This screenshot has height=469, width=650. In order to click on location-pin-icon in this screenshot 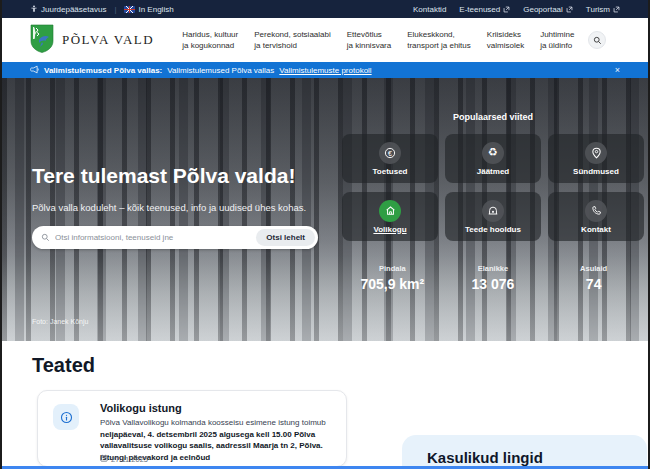, I will do `click(596, 153)`.